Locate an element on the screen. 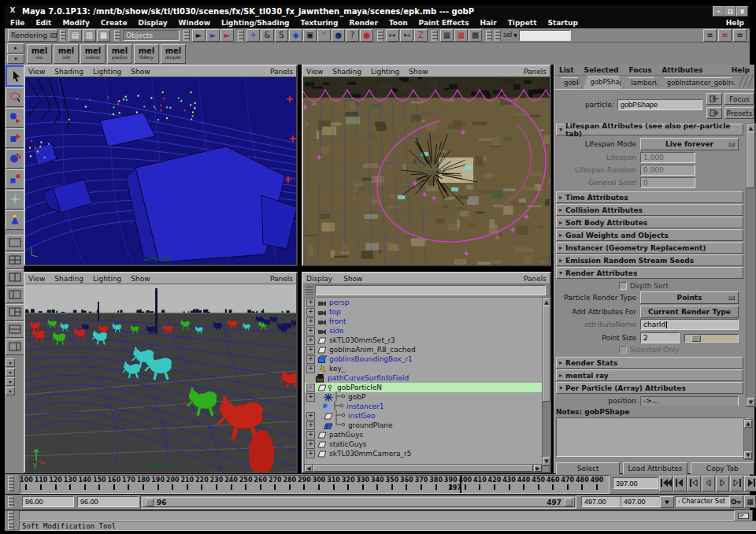 This screenshot has width=756, height=534. toggle-toolbox-icon: ≡ is located at coordinates (710, 35).